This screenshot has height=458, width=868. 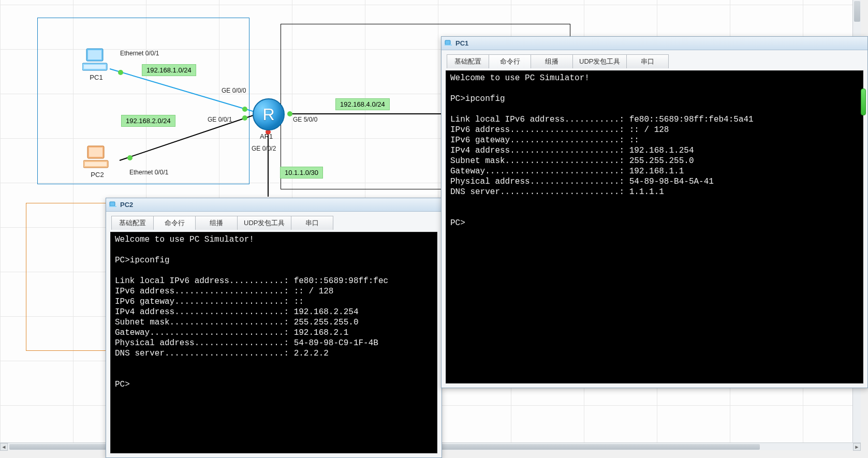 What do you see at coordinates (97, 175) in the screenshot?
I see `device-pc2-label: PC2` at bounding box center [97, 175].